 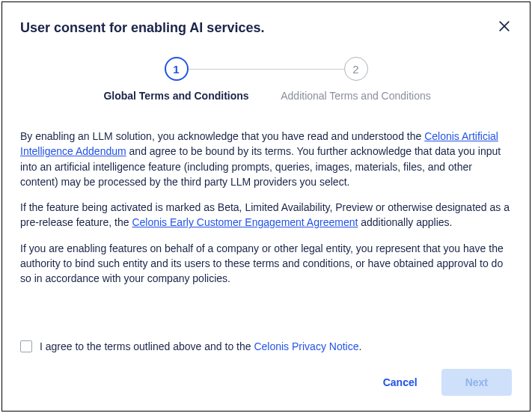 I want to click on agree-checkbox, so click(x=26, y=346).